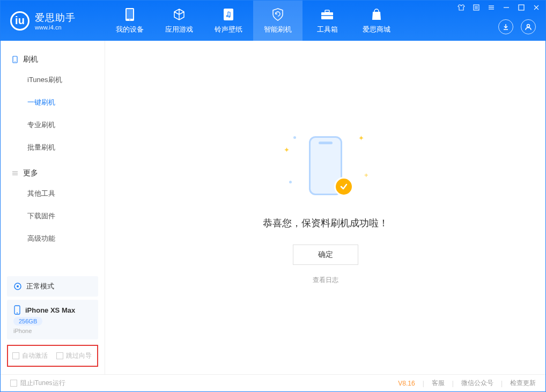 The image size is (546, 392). What do you see at coordinates (278, 29) in the screenshot?
I see `nav-label: 智能刷机` at bounding box center [278, 29].